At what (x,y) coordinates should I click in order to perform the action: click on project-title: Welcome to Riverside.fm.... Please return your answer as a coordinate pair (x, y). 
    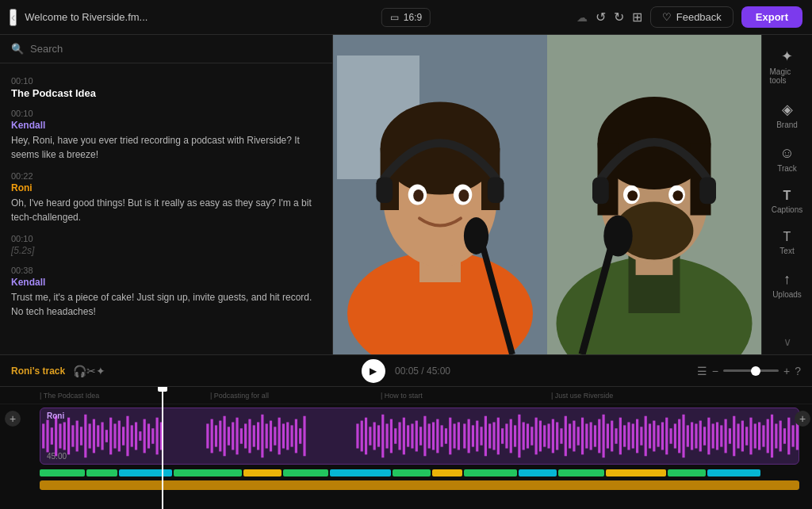
    Looking at the image, I should click on (297, 17).